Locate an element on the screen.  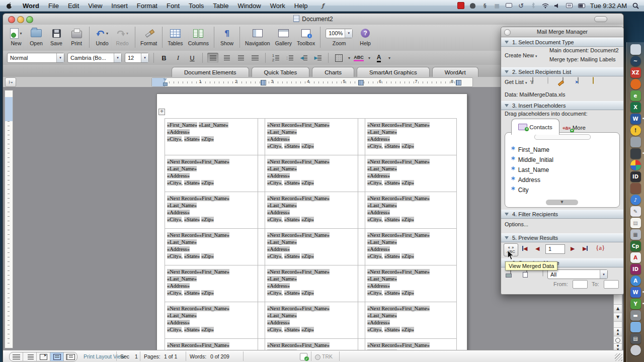
borders-dropdown: ▾ is located at coordinates (349, 58).